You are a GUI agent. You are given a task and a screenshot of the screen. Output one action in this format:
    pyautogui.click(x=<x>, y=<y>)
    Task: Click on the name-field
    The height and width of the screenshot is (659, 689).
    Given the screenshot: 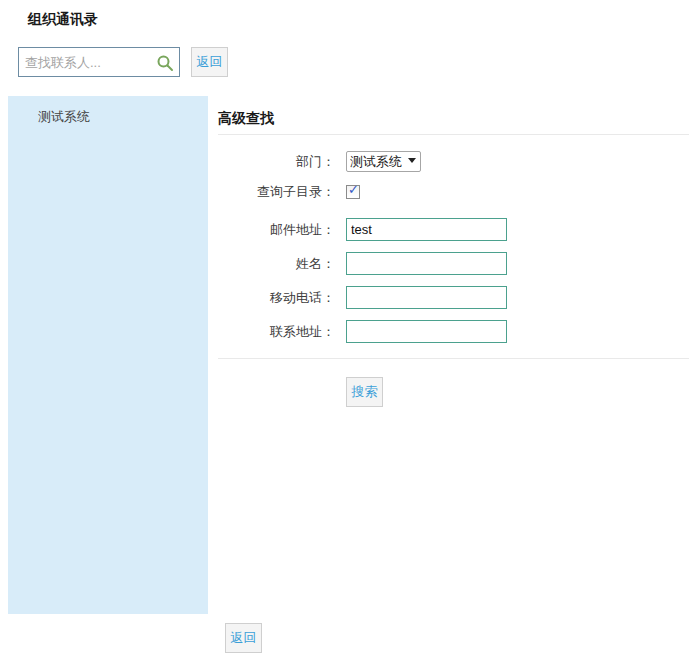 What is the action you would take?
    pyautogui.click(x=426, y=264)
    